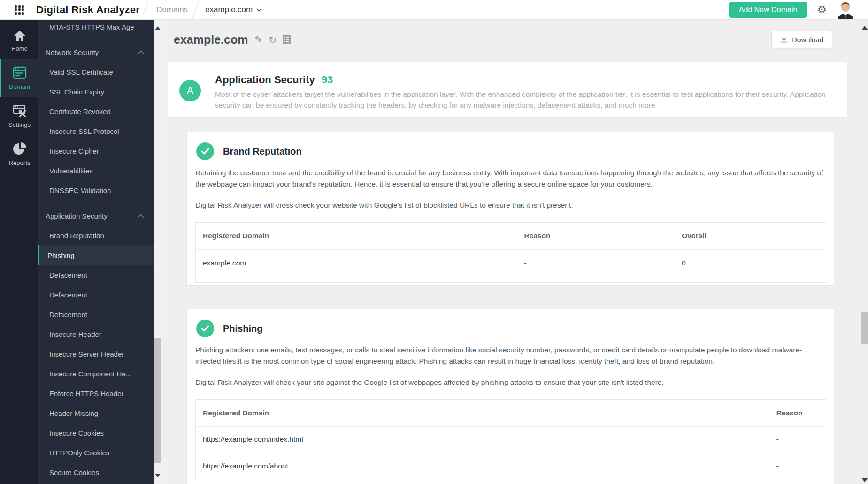  What do you see at coordinates (20, 36) in the screenshot?
I see `home-icon` at bounding box center [20, 36].